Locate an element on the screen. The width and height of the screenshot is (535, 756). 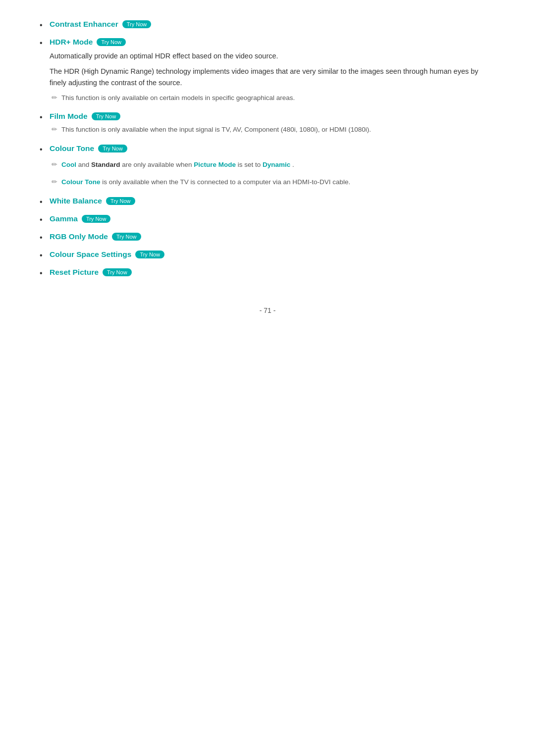
item-title-row: Contrast Enhancer Try Now is located at coordinates (272, 24).